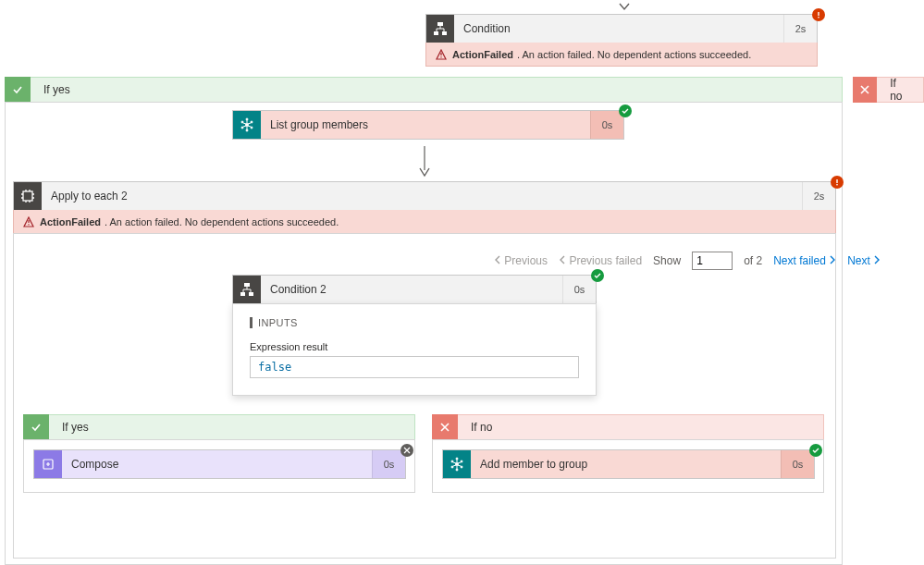  Describe the element at coordinates (816, 450) in the screenshot. I see `add-member-ok-badge` at that location.